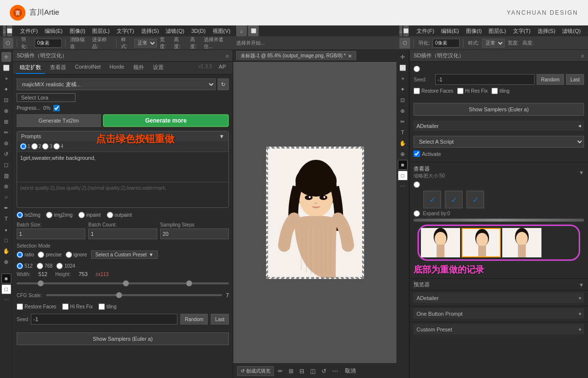 The width and height of the screenshot is (588, 378). I want to click on tool-dodge: ○, so click(6, 197).